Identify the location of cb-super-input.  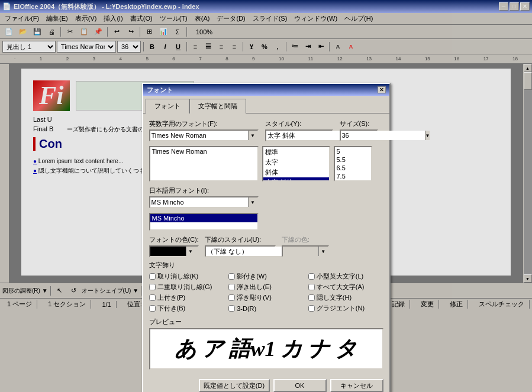
(153, 298).